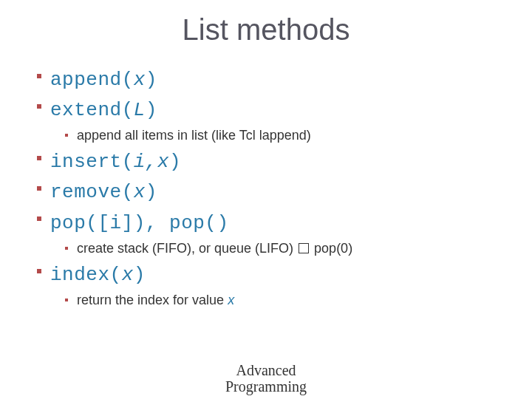  I want to click on list-item: extend(L) append all items in list (like…, so click(276, 121).